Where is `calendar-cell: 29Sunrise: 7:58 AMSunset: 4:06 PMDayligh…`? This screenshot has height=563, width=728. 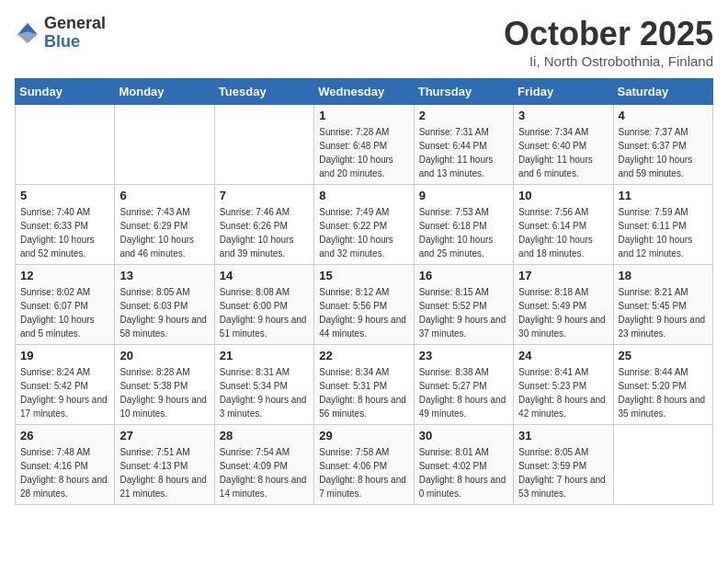
calendar-cell: 29Sunrise: 7:58 AMSunset: 4:06 PMDayligh… is located at coordinates (364, 465).